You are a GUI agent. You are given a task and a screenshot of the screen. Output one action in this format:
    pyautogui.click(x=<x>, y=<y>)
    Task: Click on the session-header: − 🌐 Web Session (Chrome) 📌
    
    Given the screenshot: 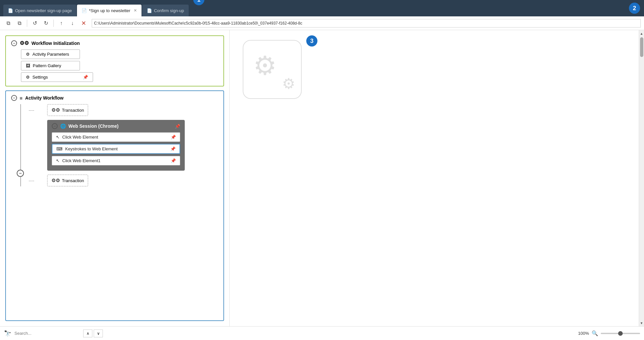 What is the action you would take?
    pyautogui.click(x=116, y=126)
    